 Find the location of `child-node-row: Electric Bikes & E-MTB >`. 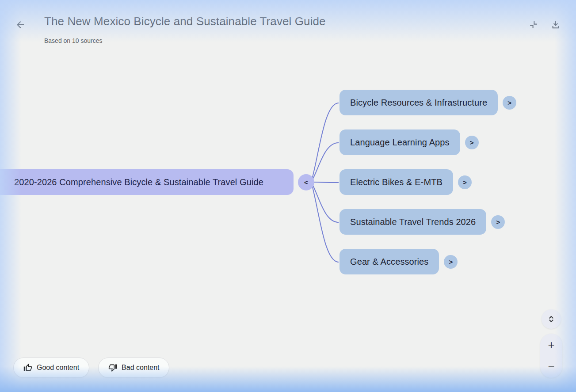

child-node-row: Electric Bikes & E-MTB > is located at coordinates (406, 182).